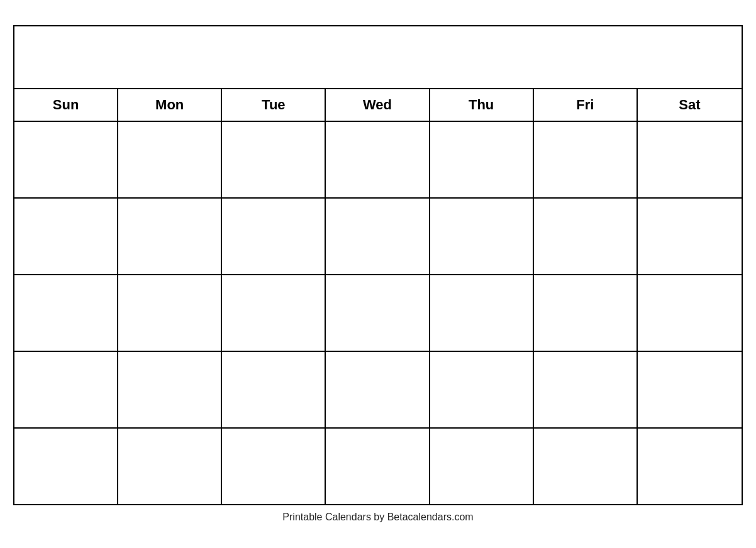 The image size is (756, 548). Describe the element at coordinates (689, 105) in the screenshot. I see `header-sat: Sat` at that location.